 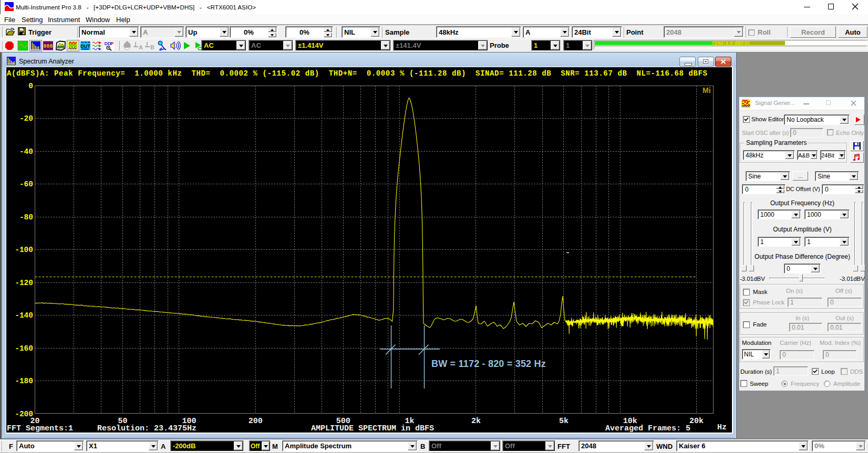 What do you see at coordinates (112, 44) in the screenshot?
I see `svg-text: P` at bounding box center [112, 44].